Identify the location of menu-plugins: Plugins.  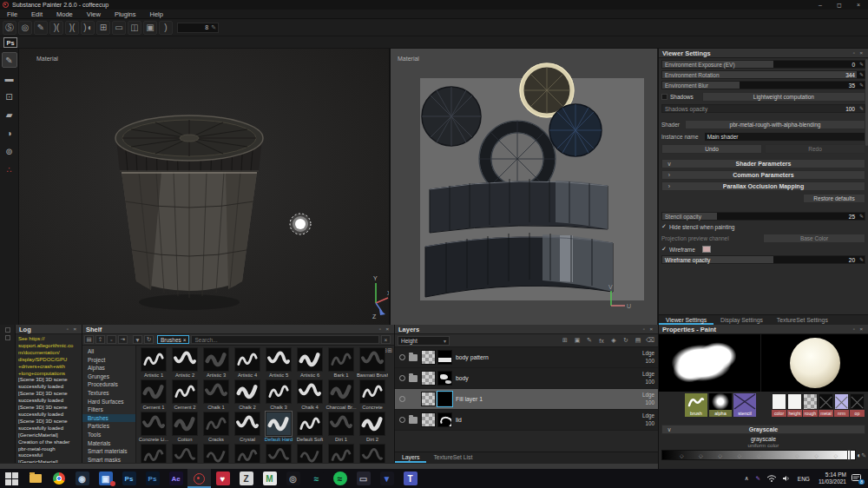
(125, 14).